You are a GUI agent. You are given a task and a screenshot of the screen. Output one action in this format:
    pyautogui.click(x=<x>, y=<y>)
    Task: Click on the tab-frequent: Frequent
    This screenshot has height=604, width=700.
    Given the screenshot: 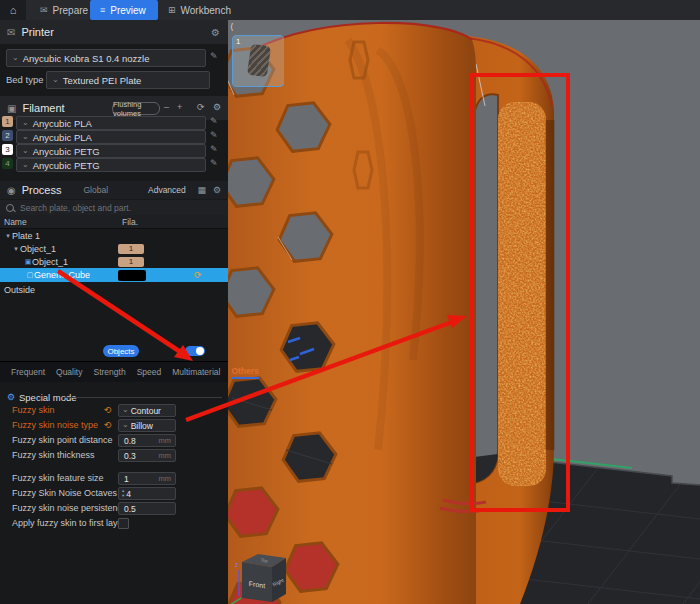 What is the action you would take?
    pyautogui.click(x=28, y=372)
    